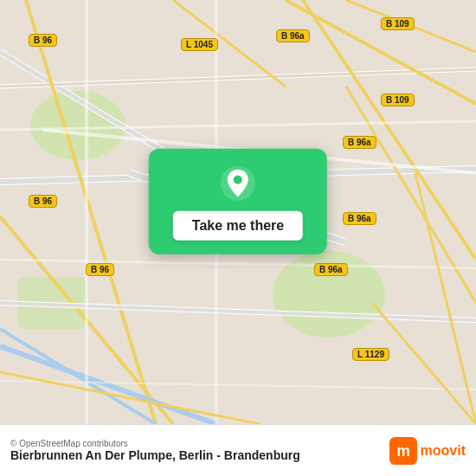 This screenshot has height=476, width=476. What do you see at coordinates (238, 202) in the screenshot?
I see `popup-card: Take me there` at bounding box center [238, 202].